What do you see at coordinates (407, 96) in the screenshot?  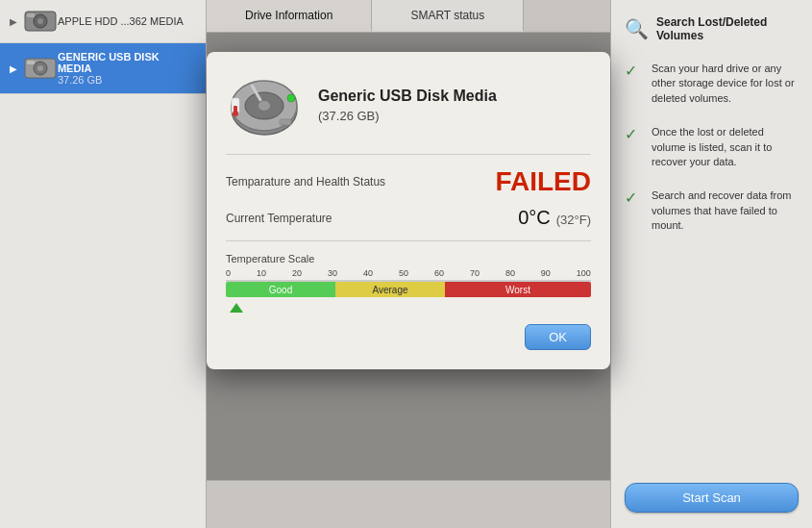 I see `modal-drive-name: Generic USB Disk Media` at bounding box center [407, 96].